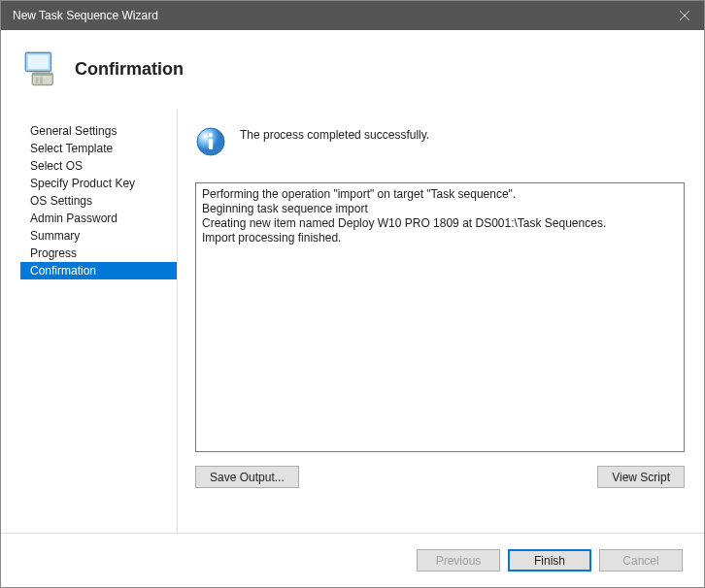  I want to click on sidebar-item-general-settings: General Settings, so click(99, 131).